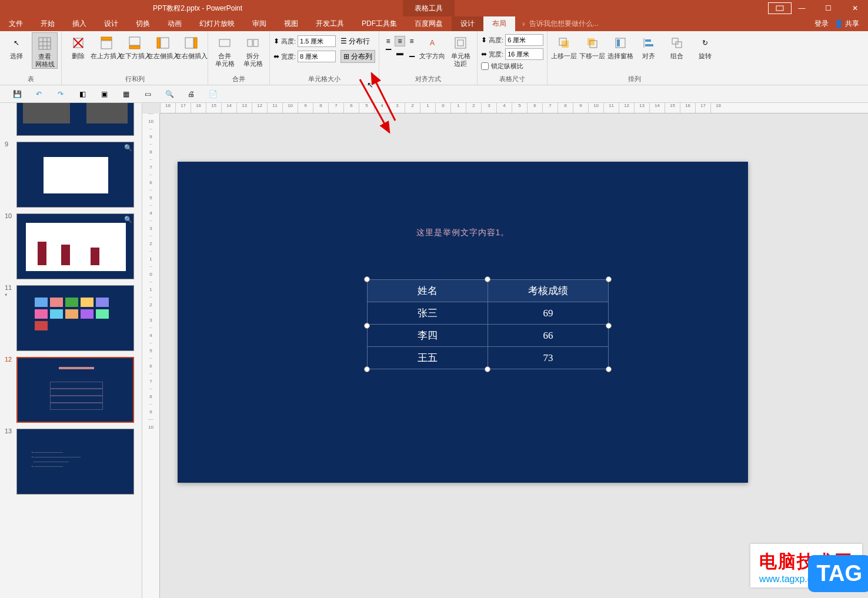 This screenshot has width=868, height=598. What do you see at coordinates (71, 175) in the screenshot?
I see `thumbnail-9: 9🔍` at bounding box center [71, 175].